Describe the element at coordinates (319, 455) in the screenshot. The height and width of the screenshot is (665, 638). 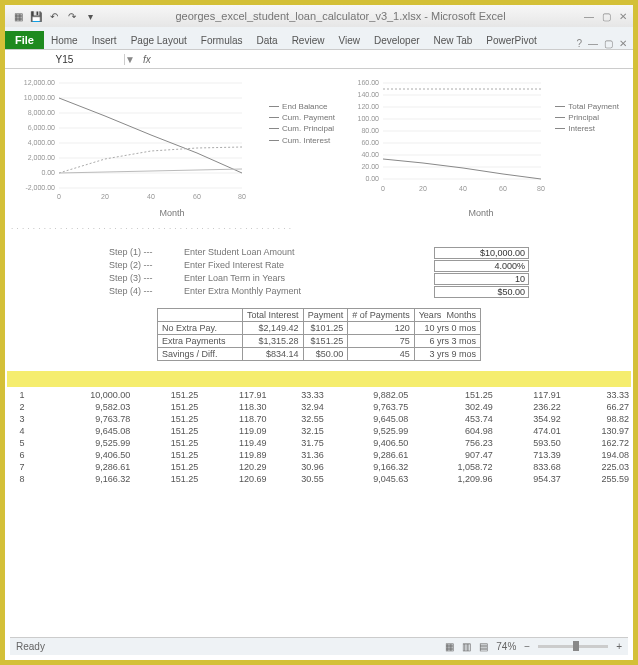
I see `table-row: 69,406.50151.25119.8931.369,286.61907.47…` at that location.